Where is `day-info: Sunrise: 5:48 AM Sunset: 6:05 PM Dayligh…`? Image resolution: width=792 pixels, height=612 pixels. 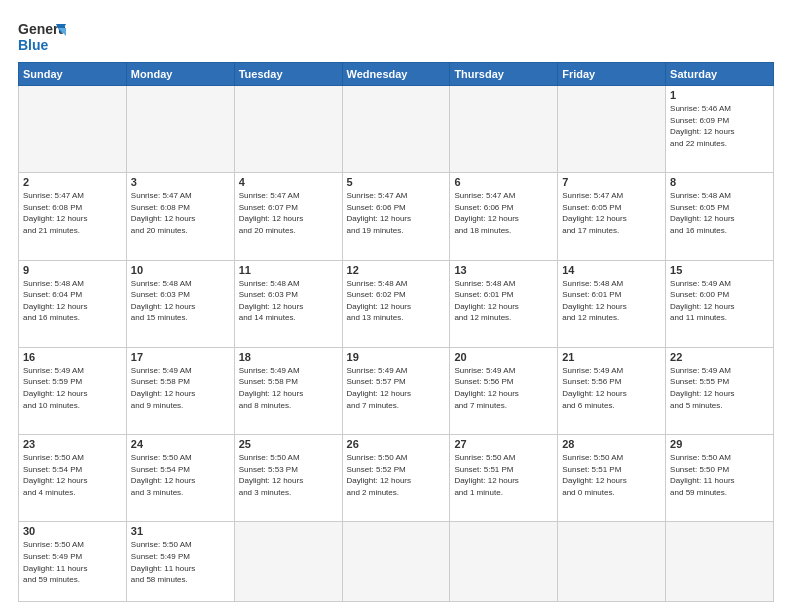
day-info: Sunrise: 5:48 AM Sunset: 6:05 PM Dayligh… is located at coordinates (720, 213).